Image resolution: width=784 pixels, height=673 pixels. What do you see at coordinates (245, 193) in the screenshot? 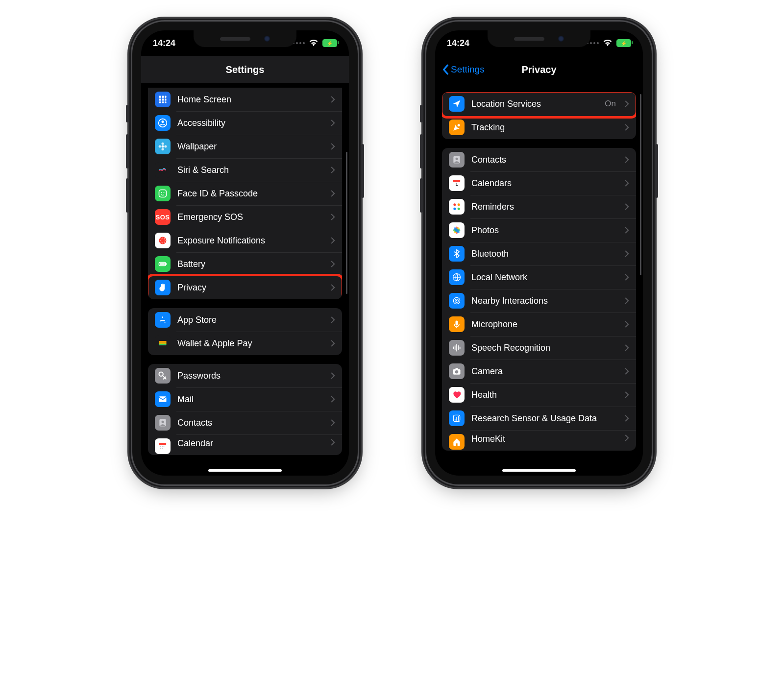
I see `settings-group: Home ScreenAccessibilityWallpaperSiri & …` at bounding box center [245, 193].